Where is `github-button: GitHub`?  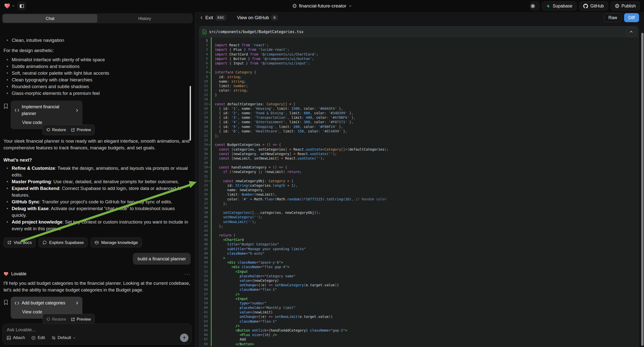 github-button: GitHub is located at coordinates (594, 6).